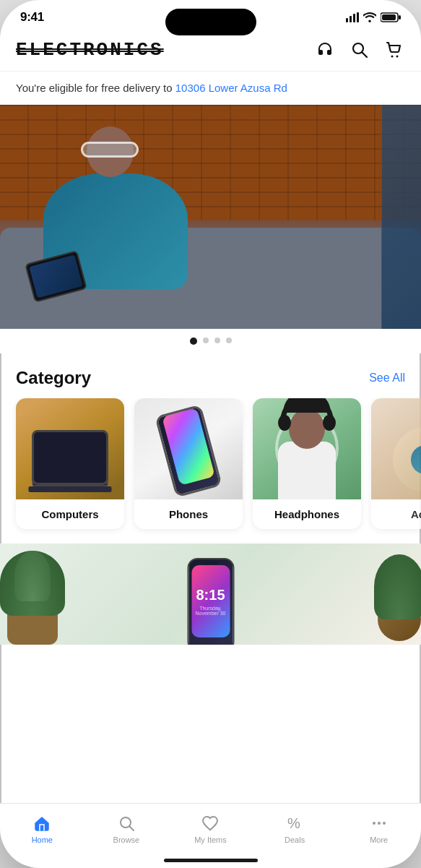 This screenshot has height=868, width=421. Describe the element at coordinates (211, 840) in the screenshot. I see `my-items-label: My Items` at that location.